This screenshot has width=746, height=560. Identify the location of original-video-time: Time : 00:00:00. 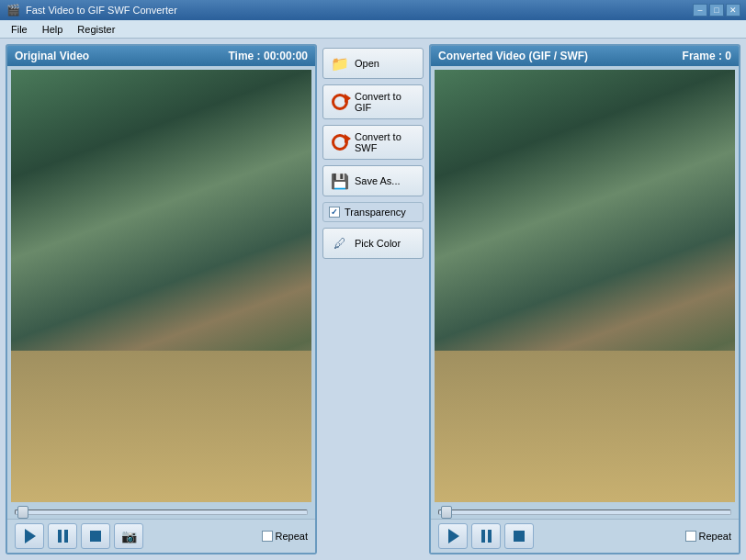
(268, 56).